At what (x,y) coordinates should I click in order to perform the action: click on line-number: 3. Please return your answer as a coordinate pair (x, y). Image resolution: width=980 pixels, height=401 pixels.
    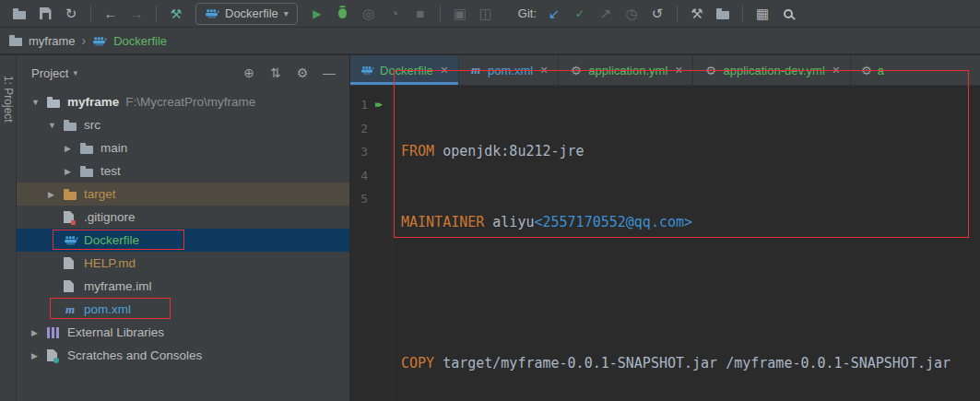
    Looking at the image, I should click on (360, 152).